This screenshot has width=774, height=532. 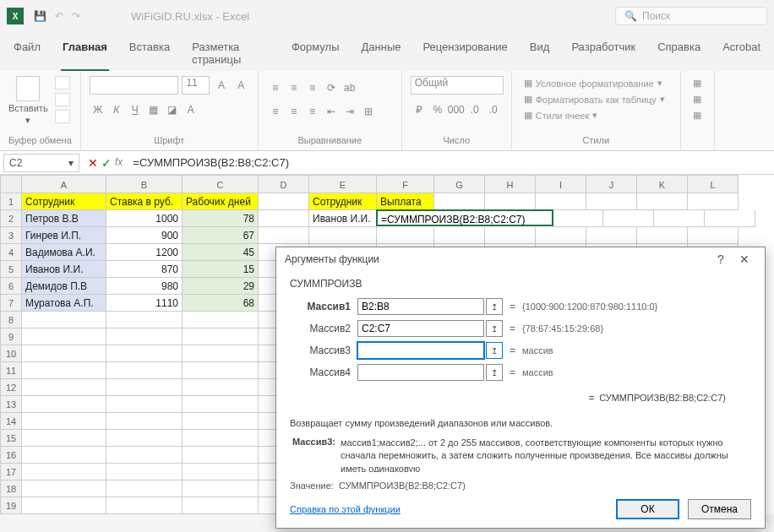 I want to click on row-header: 16, so click(x=11, y=455).